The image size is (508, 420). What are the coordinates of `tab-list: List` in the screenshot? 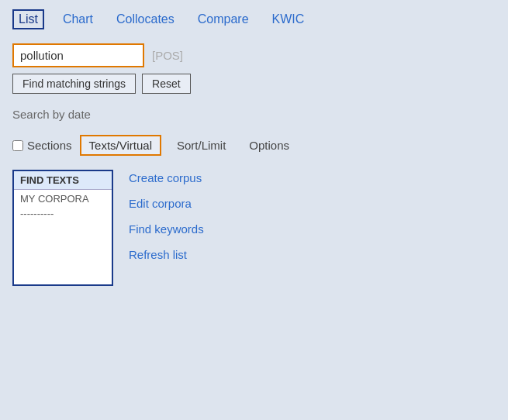 It's located at (28, 19).